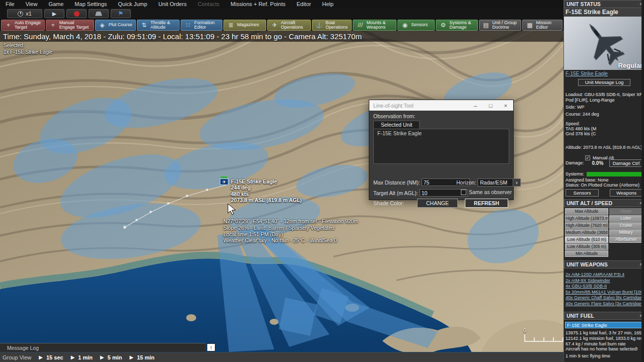 Image resolution: width=644 pixels, height=362 pixels. What do you see at coordinates (587, 225) in the screenshot?
I see `alt-high2-button: High Altitude (7620 m)` at bounding box center [587, 225].